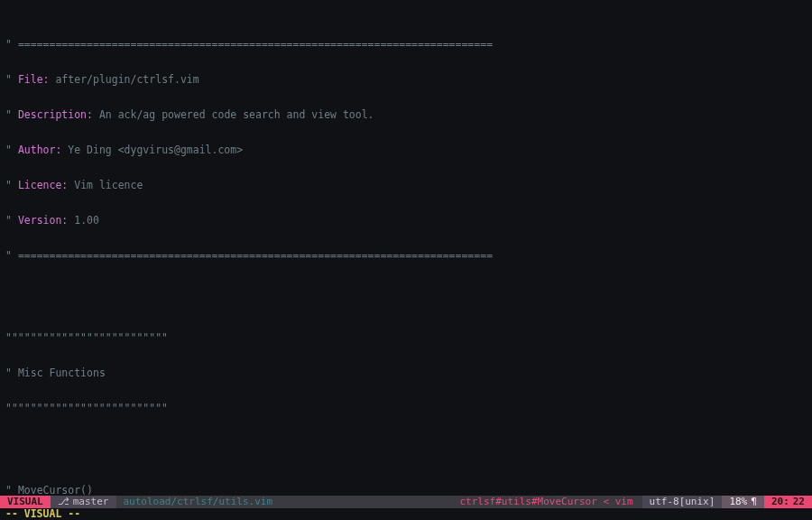 The image size is (812, 520). What do you see at coordinates (198, 502) in the screenshot?
I see `status-file: autoload/ctrlsf/utils.vim` at bounding box center [198, 502].